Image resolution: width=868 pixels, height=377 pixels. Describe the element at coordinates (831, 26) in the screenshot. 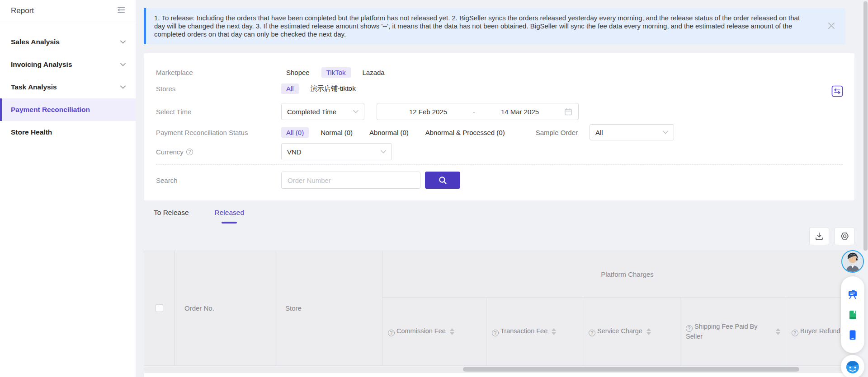

I see `close-icon` at that location.